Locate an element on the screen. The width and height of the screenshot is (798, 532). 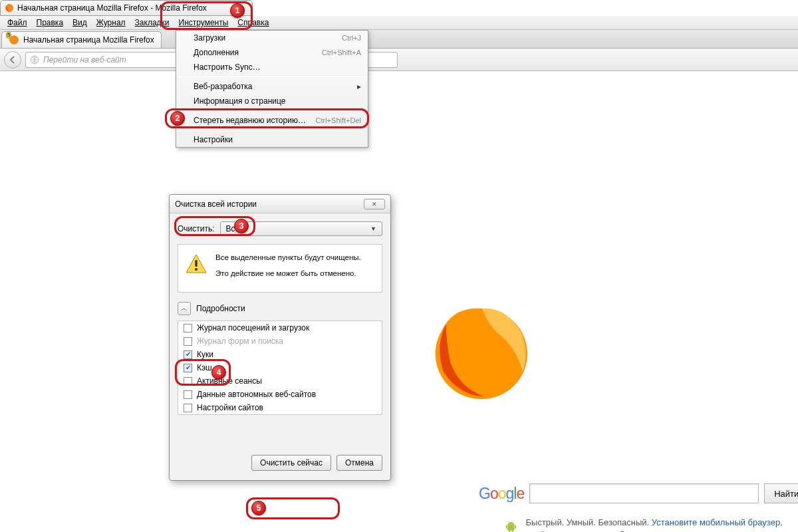
menu-item-downloads: ЗагрузкиCtrl+J is located at coordinates (272, 38).